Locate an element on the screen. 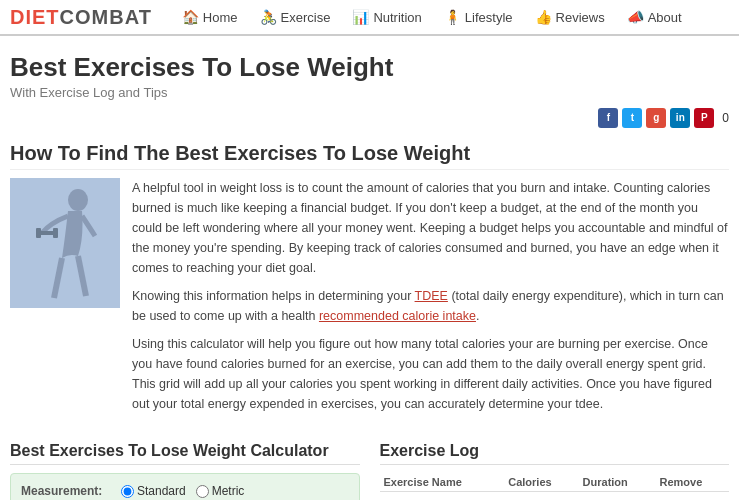  standard-radio is located at coordinates (128, 492).